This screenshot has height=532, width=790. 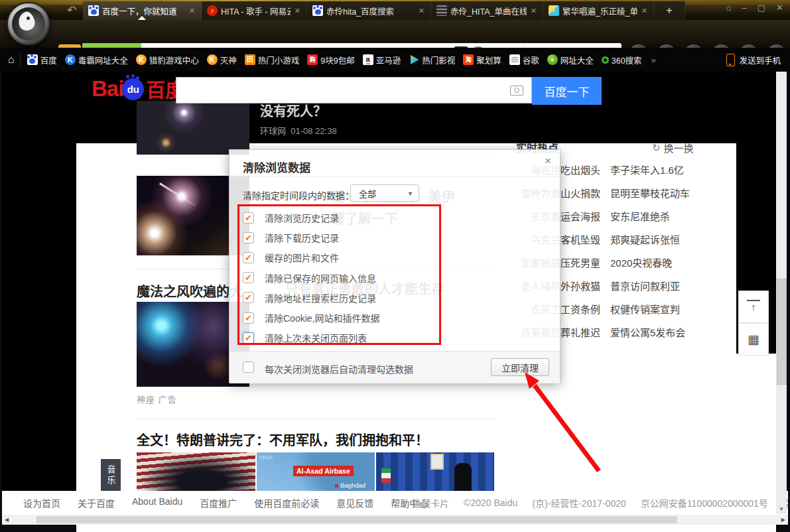 I want to click on video-favicon, so click(x=414, y=60).